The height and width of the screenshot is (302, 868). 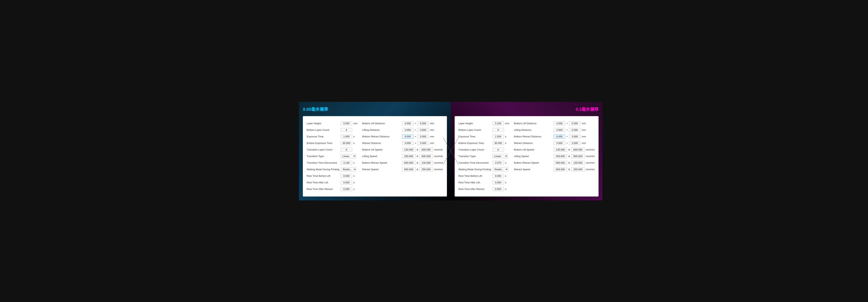 What do you see at coordinates (323, 156) in the screenshot?
I see `transition-type-label: Transition Type:` at bounding box center [323, 156].